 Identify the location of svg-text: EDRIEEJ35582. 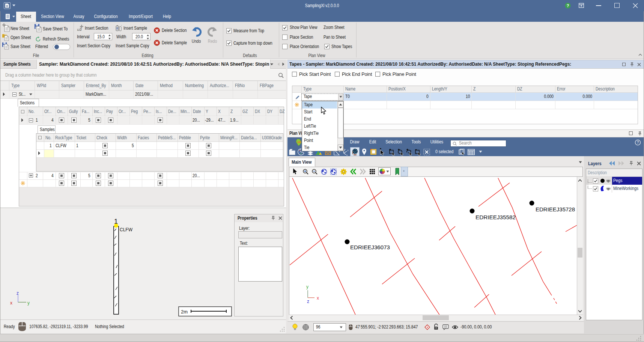
(495, 217).